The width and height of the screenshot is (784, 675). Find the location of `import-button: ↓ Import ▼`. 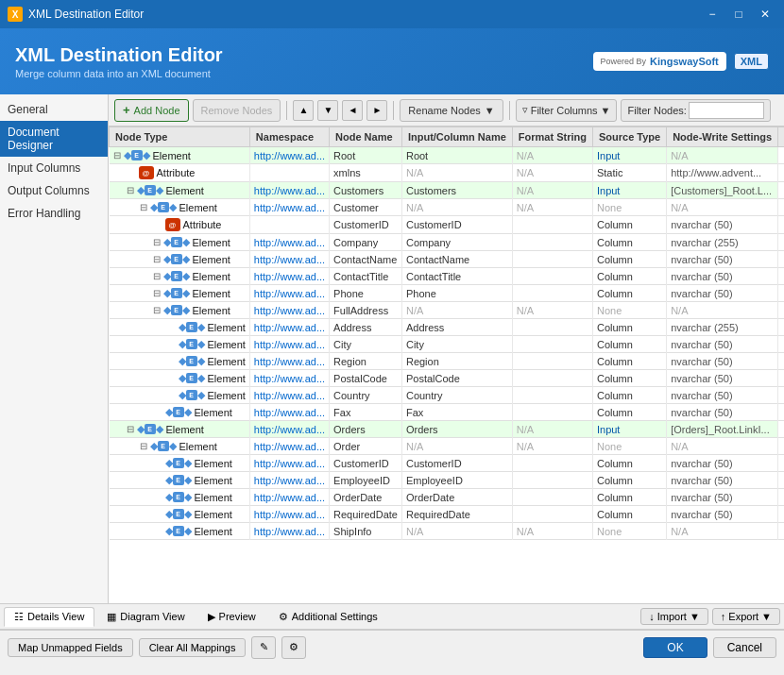

import-button: ↓ Import ▼ is located at coordinates (674, 616).